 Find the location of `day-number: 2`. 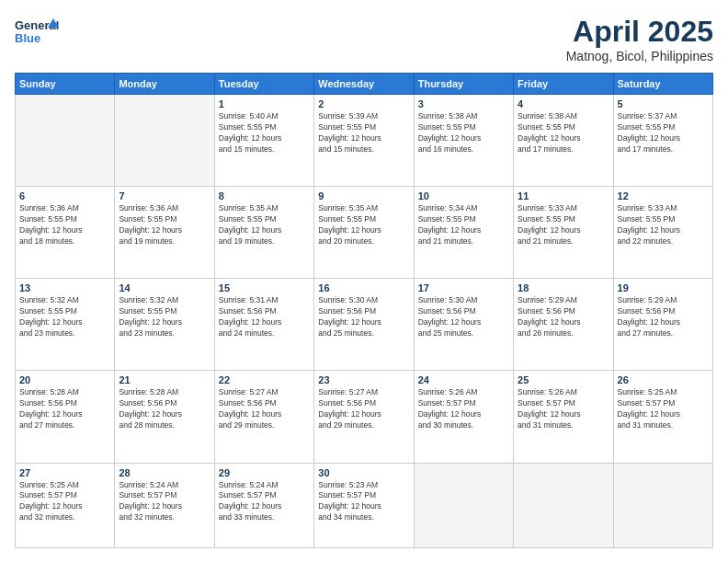

day-number: 2 is located at coordinates (364, 104).